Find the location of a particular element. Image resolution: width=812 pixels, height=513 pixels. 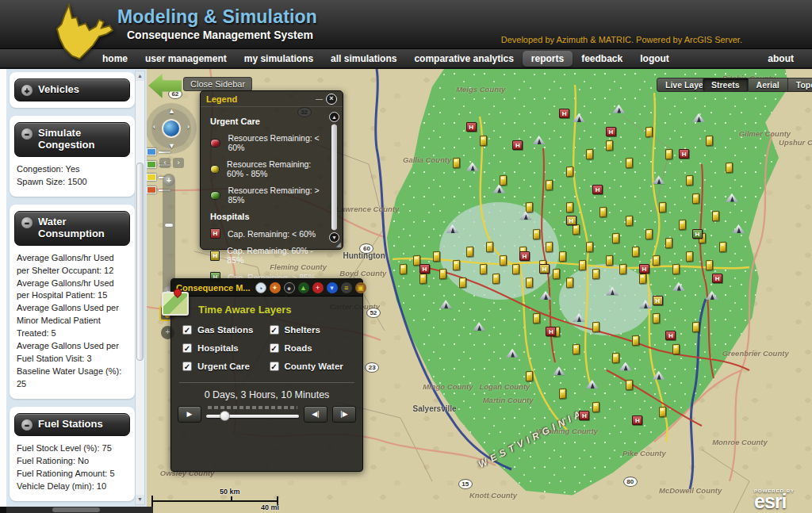

nav-item-user-management: user management is located at coordinates (186, 59).